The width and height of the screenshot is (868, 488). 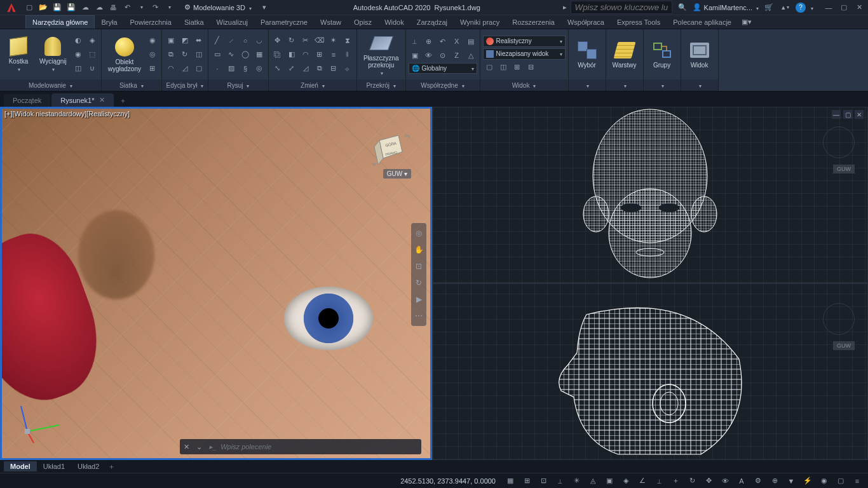 What do you see at coordinates (199, 55) in the screenshot?
I see `face-color-icon: ◫` at bounding box center [199, 55].